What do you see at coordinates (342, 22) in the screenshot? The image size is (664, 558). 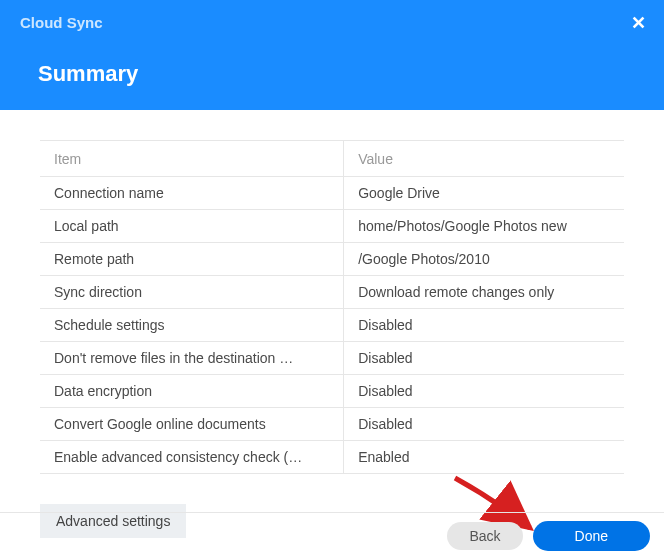 I see `app-title: Cloud Sync` at bounding box center [342, 22].